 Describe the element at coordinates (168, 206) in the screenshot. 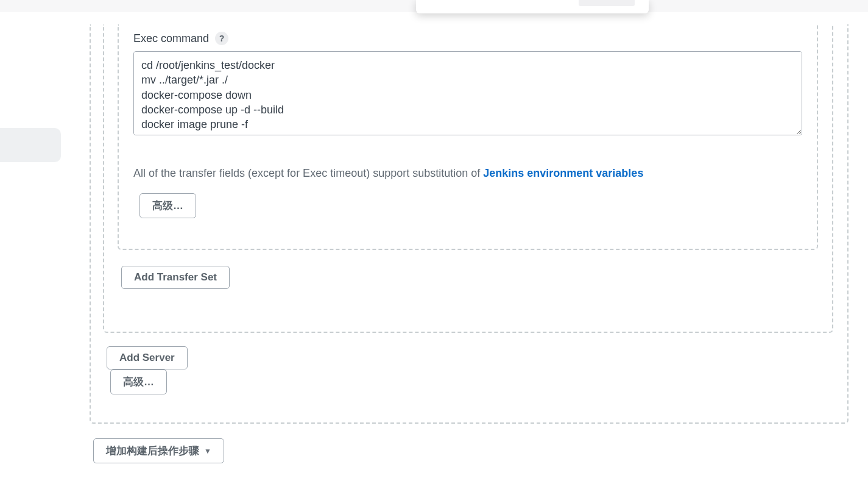

I see `transfer-advanced-button: 高级…` at that location.